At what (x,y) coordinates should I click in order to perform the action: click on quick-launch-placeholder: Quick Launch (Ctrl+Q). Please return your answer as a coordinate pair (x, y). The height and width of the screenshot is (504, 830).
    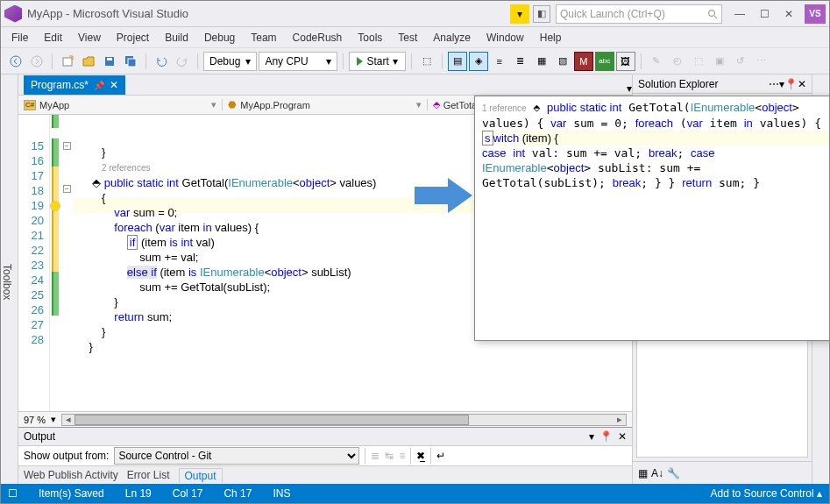
    Looking at the image, I should click on (613, 14).